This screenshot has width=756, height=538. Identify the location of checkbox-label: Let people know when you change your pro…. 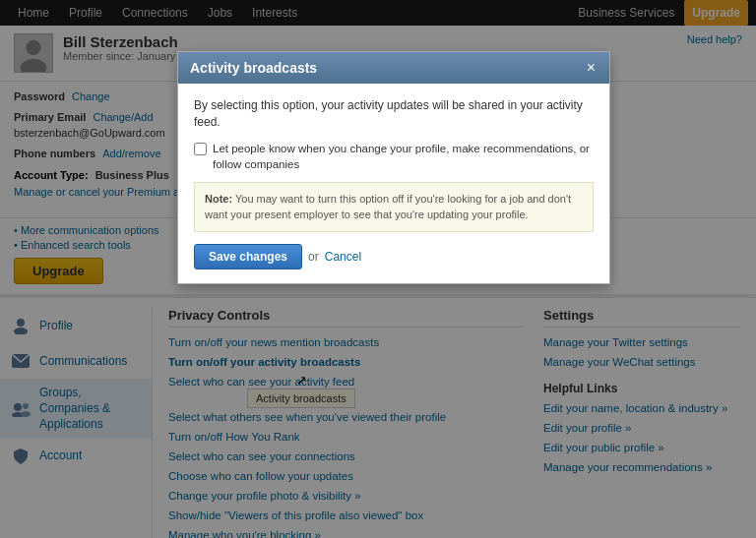
(404, 156).